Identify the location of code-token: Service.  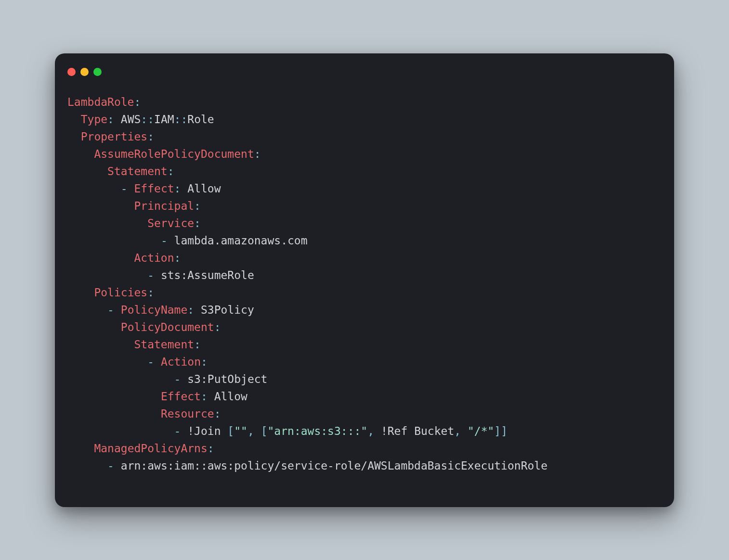
(170, 223).